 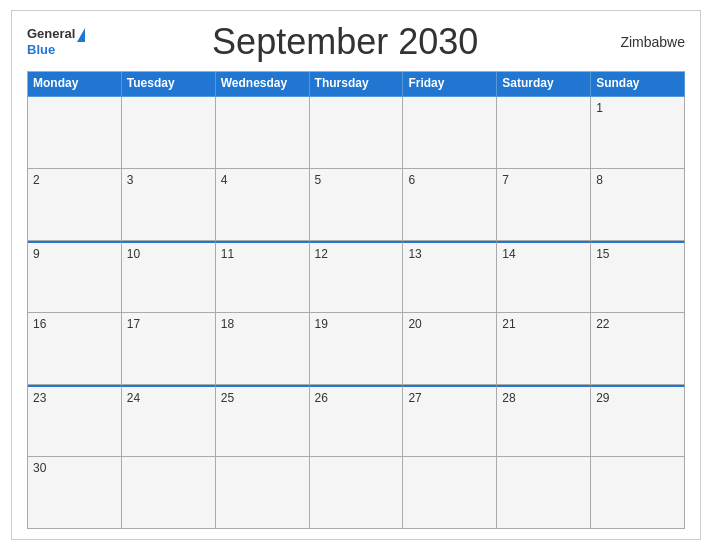 I want to click on day-cell-1: 1, so click(x=638, y=133).